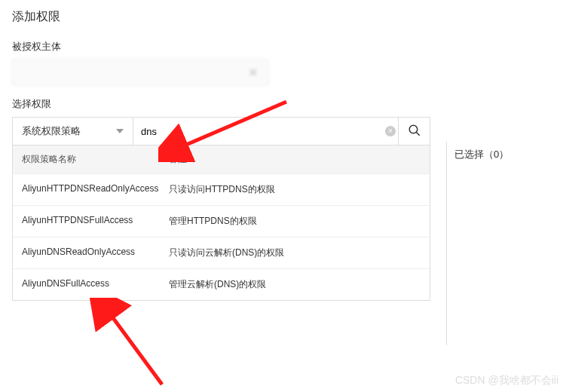 This screenshot has height=392, width=566. What do you see at coordinates (415, 131) in the screenshot?
I see `search-icon` at bounding box center [415, 131].